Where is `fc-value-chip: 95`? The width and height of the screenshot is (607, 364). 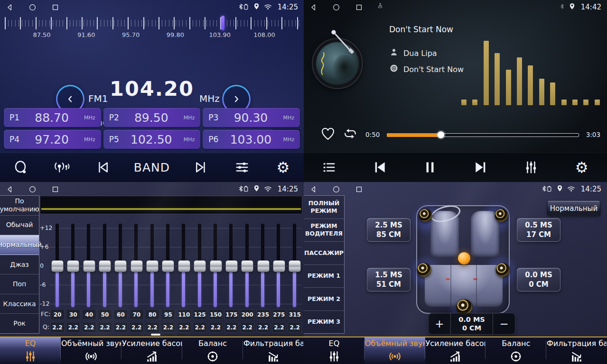 fc-value-chip: 95 is located at coordinates (168, 315).